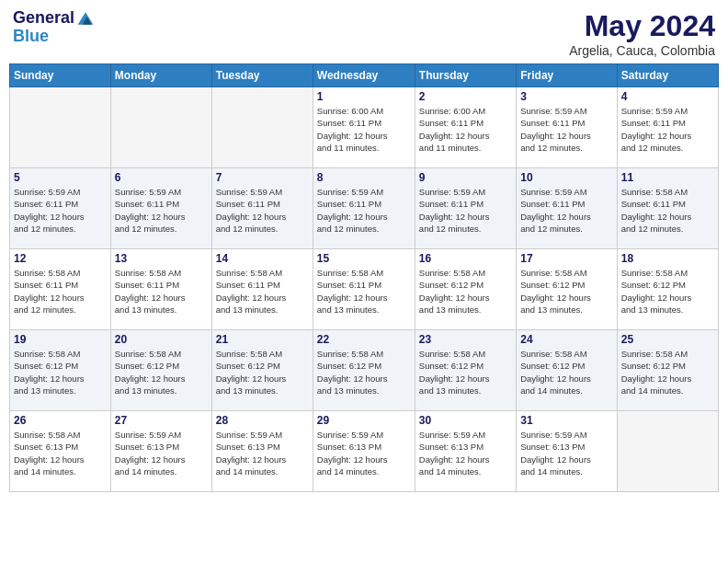  Describe the element at coordinates (161, 371) in the screenshot. I see `calendar-cell: 20Sunrise: 5:58 AM Sunset: 6:12 PM Dayli…` at that location.